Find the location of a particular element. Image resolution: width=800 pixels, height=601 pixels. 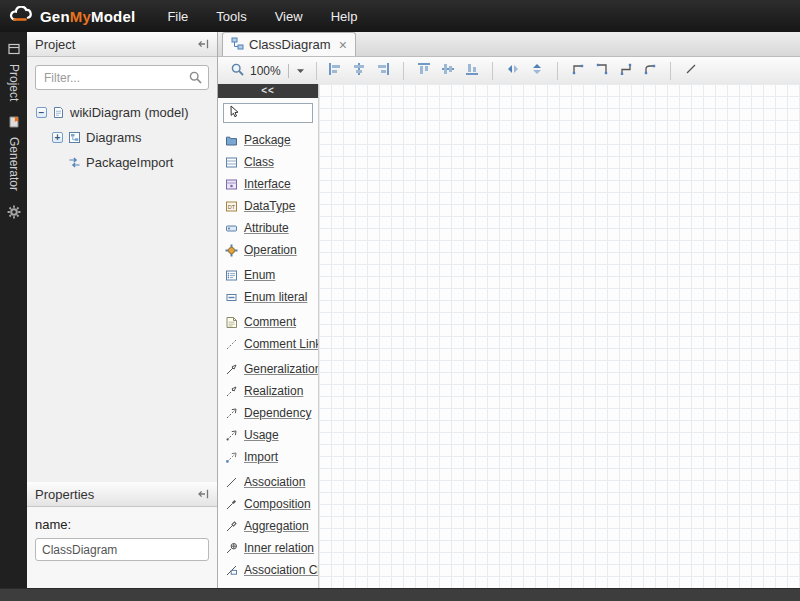

zoom-icon is located at coordinates (238, 71).